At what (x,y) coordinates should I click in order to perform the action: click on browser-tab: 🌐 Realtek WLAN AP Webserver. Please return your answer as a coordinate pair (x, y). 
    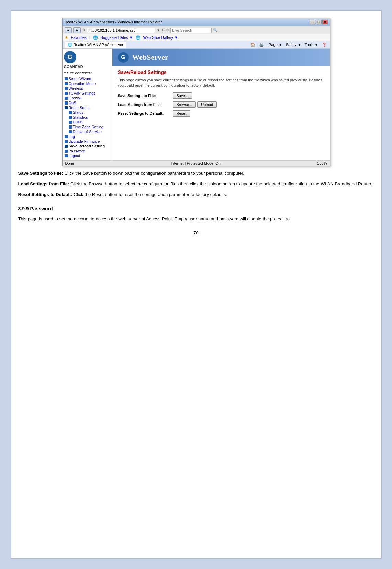
    Looking at the image, I should click on (96, 45).